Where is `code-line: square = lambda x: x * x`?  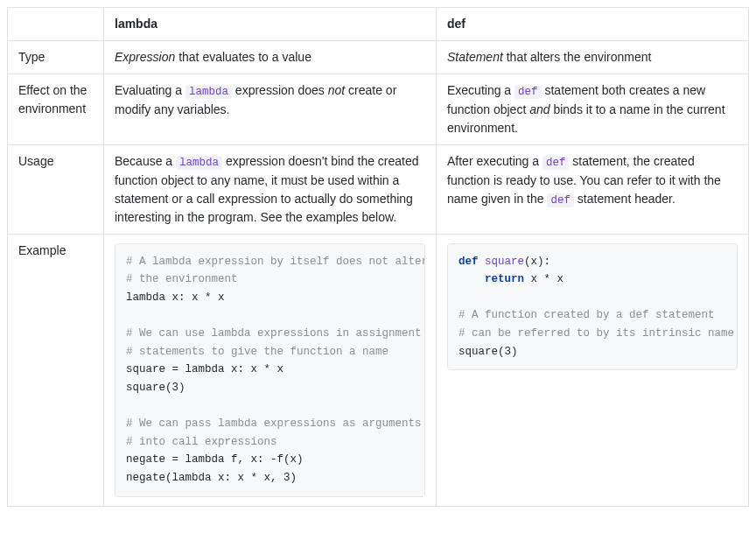
code-line: square = lambda x: x * x is located at coordinates (205, 369).